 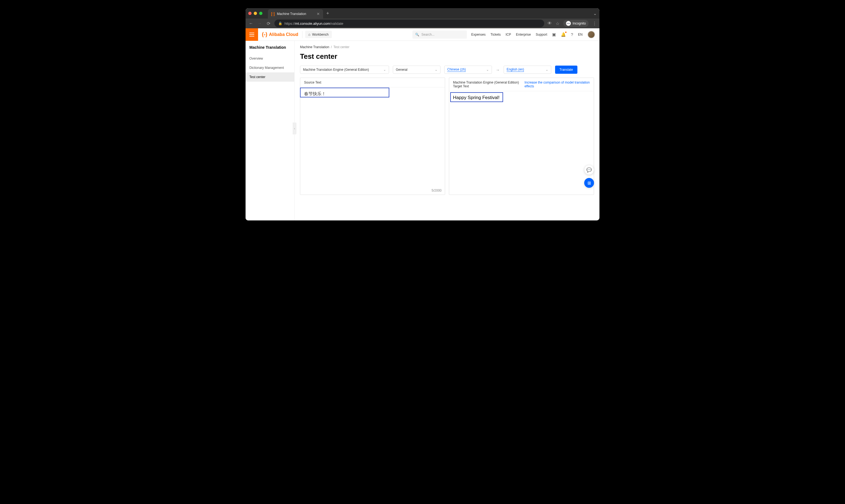 I want to click on source-panel-header: Source Text, so click(x=373, y=83).